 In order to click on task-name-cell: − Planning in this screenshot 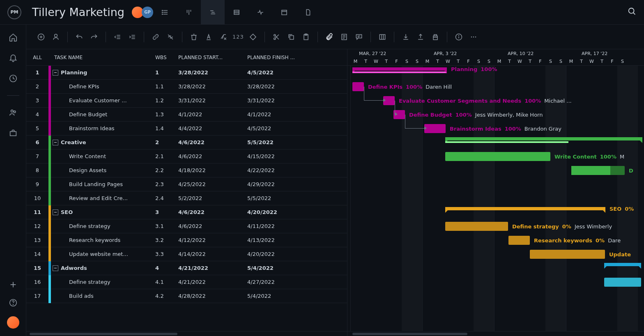, I will do `click(103, 72)`.